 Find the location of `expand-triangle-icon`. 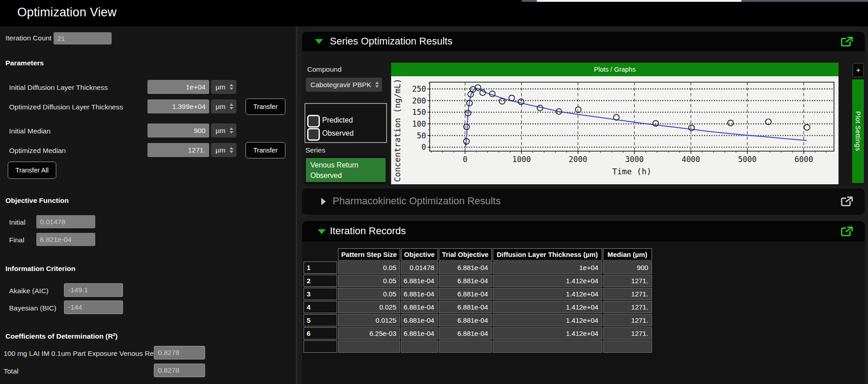

expand-triangle-icon is located at coordinates (324, 202).